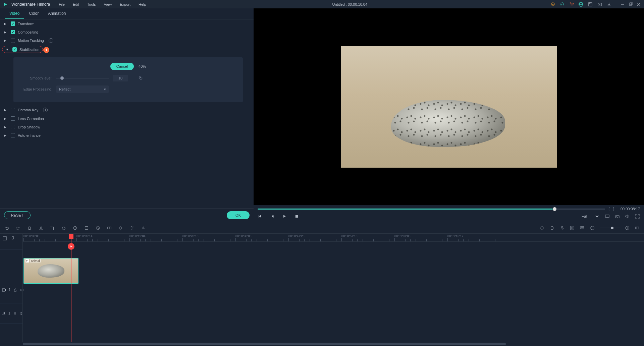 This screenshot has width=644, height=346. Describe the element at coordinates (617, 216) in the screenshot. I see `snapshot-icon` at that location.